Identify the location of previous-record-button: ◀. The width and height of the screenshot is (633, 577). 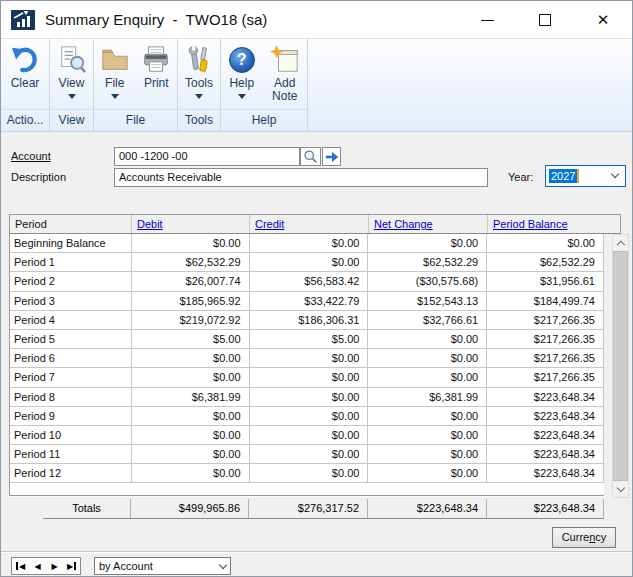
(38, 566).